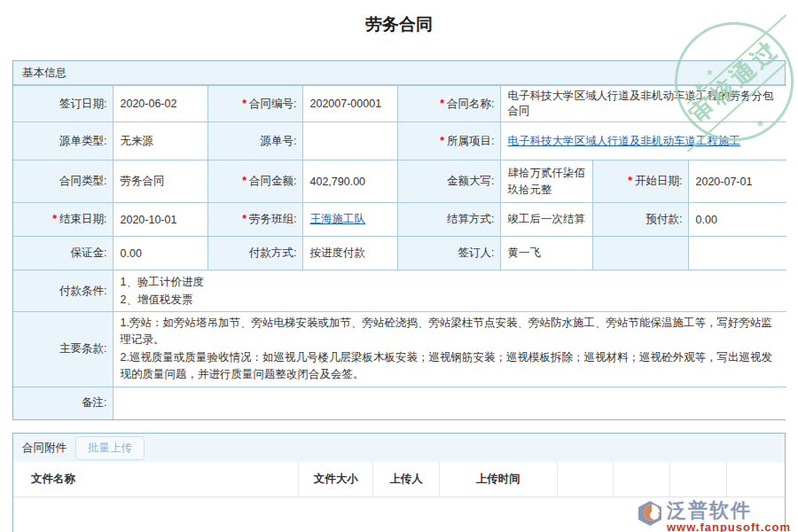  Describe the element at coordinates (399, 448) in the screenshot. I see `attachments-header-bar: 合同附件 批量上传` at that location.